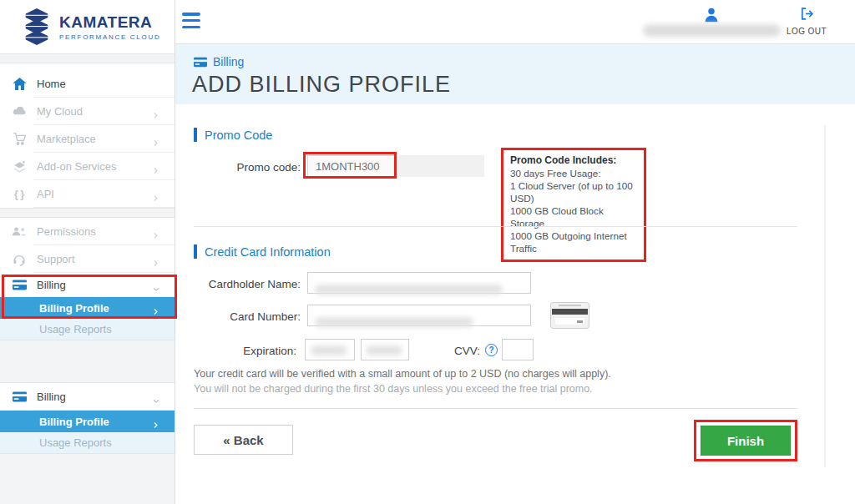 Image resolution: width=855 pixels, height=504 pixels. What do you see at coordinates (87, 139) in the screenshot?
I see `sidebar-item-marketplace: Marketplace` at bounding box center [87, 139].